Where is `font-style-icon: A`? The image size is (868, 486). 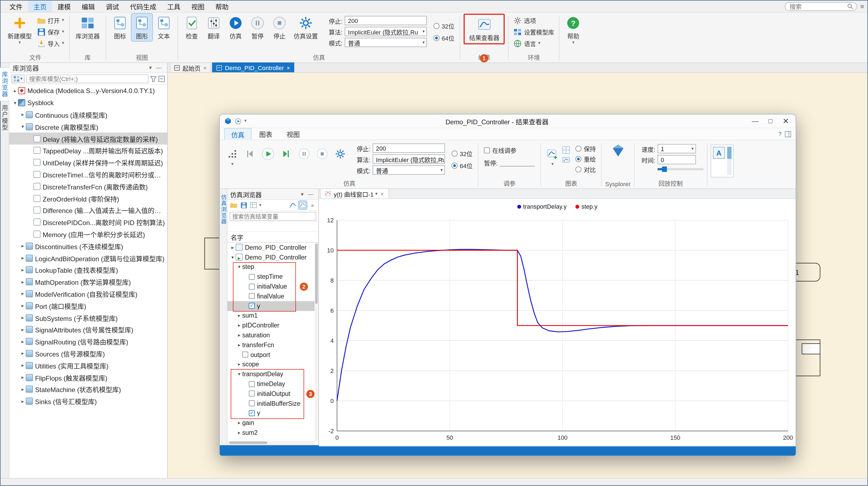 font-style-icon: A is located at coordinates (719, 153).